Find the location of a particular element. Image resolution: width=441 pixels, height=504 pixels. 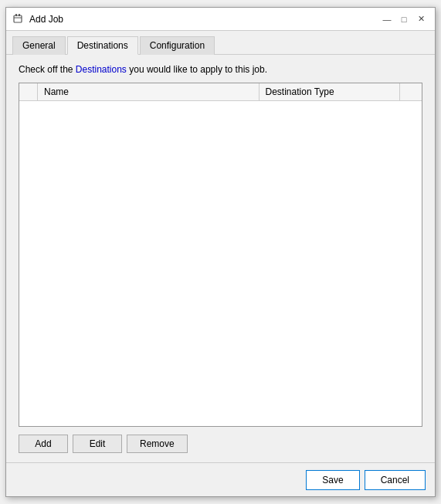

col-header-destination-type: Destination Type is located at coordinates (329, 93).